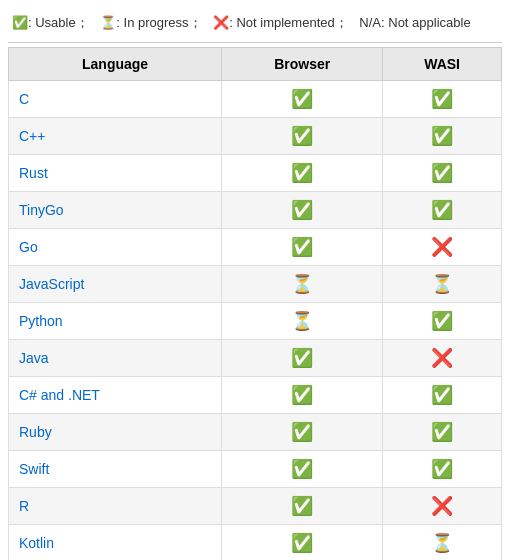 This screenshot has width=510, height=560. I want to click on language-cell: TinyGo, so click(116, 210).